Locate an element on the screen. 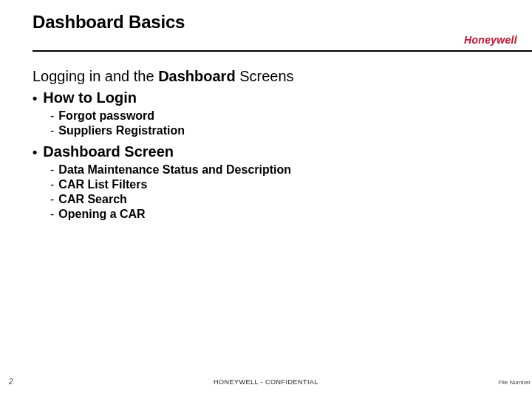  subhead-part1: Logging in and the is located at coordinates (95, 76).